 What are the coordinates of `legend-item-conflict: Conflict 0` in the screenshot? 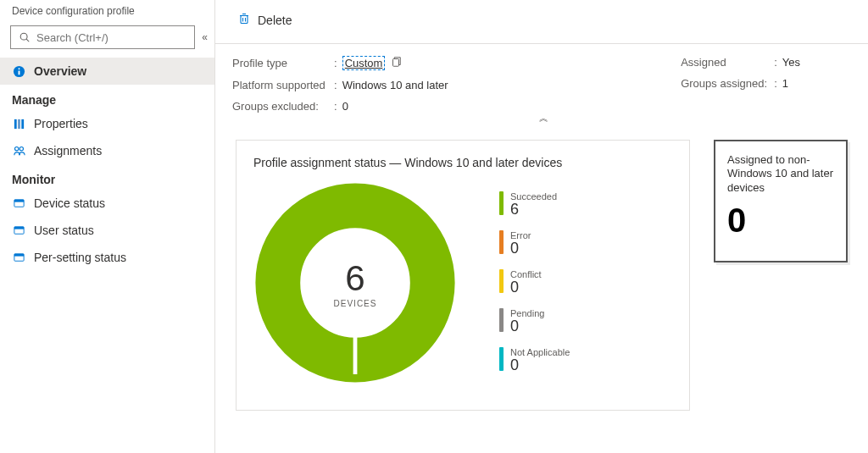 It's located at (534, 283).